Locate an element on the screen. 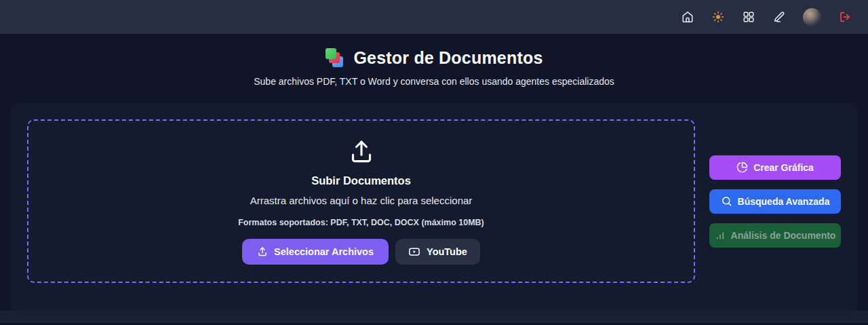  dropzone-title: Subir Documentos is located at coordinates (361, 180).